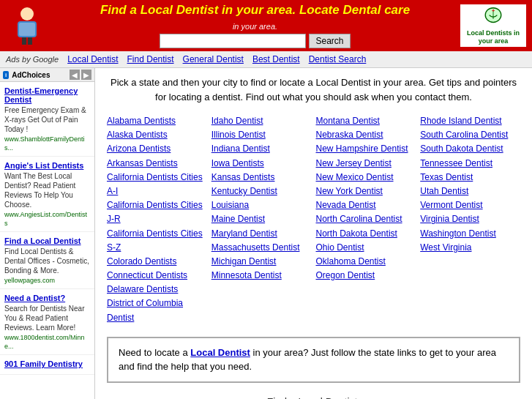 The image size is (532, 399). What do you see at coordinates (262, 164) in the screenshot?
I see `state-link-1-3: Iowa Dentists` at bounding box center [262, 164].